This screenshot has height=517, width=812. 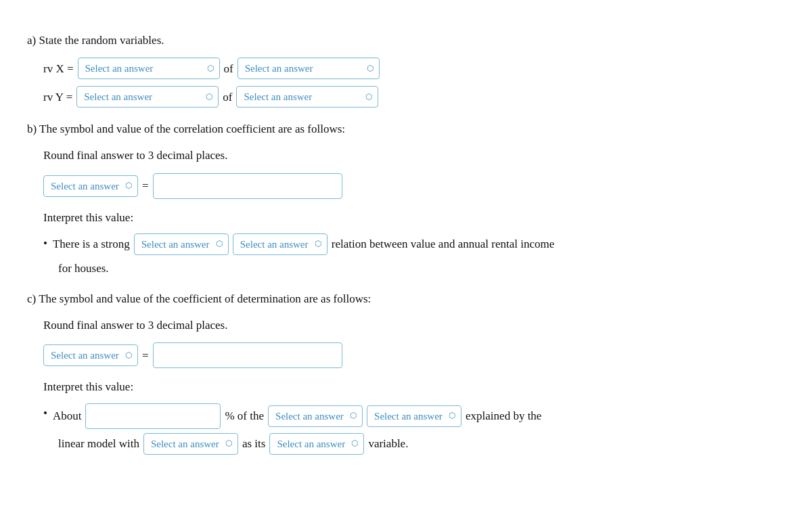 What do you see at coordinates (414, 416) in the screenshot?
I see `section-c-bullet-select2: Select an answer ⬡` at bounding box center [414, 416].